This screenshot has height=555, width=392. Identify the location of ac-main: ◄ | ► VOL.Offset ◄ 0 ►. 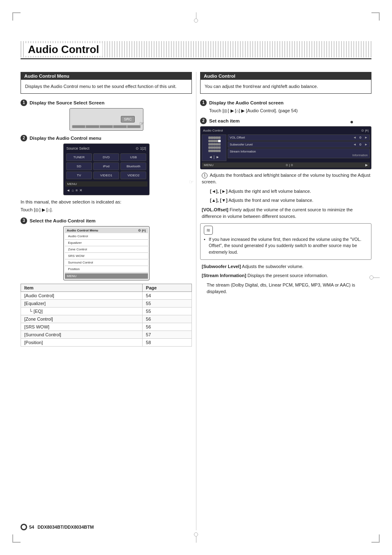
(286, 148).